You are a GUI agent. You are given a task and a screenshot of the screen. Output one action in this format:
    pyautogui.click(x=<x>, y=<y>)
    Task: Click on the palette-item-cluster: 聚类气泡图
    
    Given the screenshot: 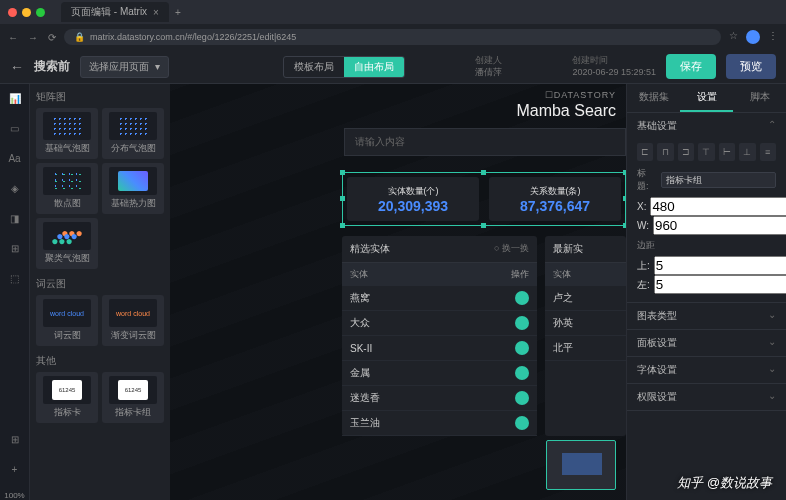 What is the action you would take?
    pyautogui.click(x=67, y=244)
    